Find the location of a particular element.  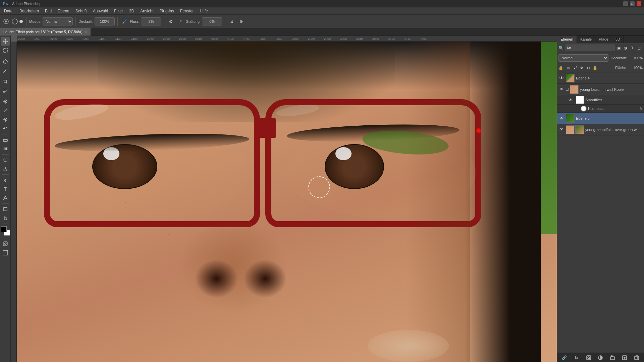

add-adjustment-button is located at coordinates (600, 358).